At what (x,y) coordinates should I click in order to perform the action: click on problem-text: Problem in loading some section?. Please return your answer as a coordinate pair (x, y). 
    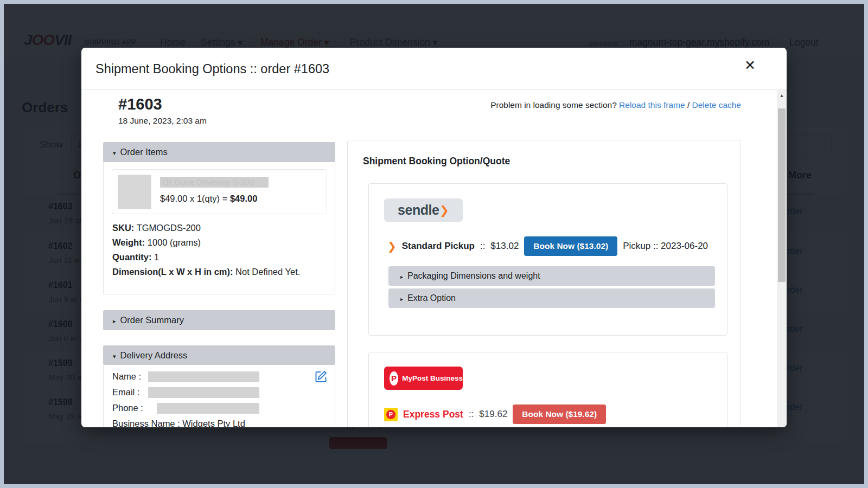
    Looking at the image, I should click on (553, 105).